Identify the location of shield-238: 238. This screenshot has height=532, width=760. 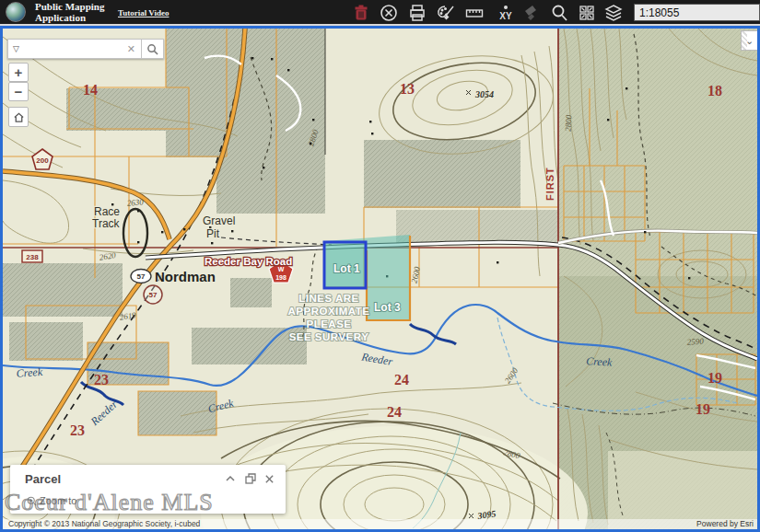
(32, 258).